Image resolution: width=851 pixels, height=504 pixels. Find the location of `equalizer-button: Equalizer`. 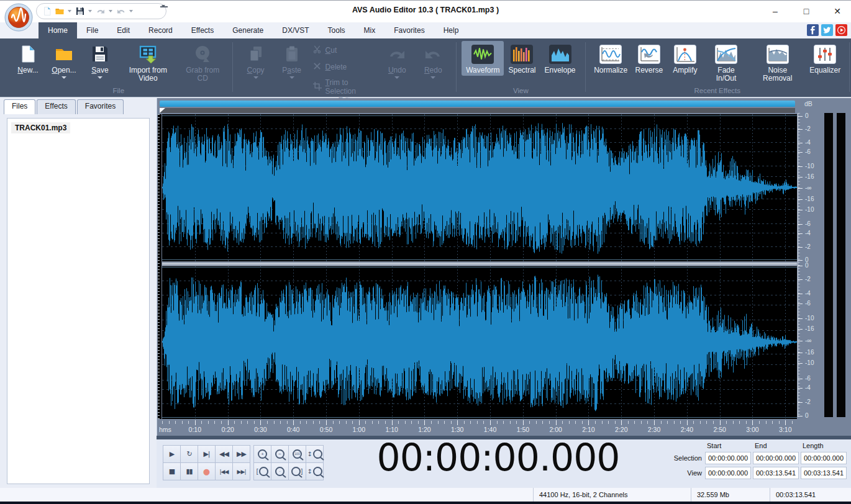

equalizer-button: Equalizer is located at coordinates (825, 58).